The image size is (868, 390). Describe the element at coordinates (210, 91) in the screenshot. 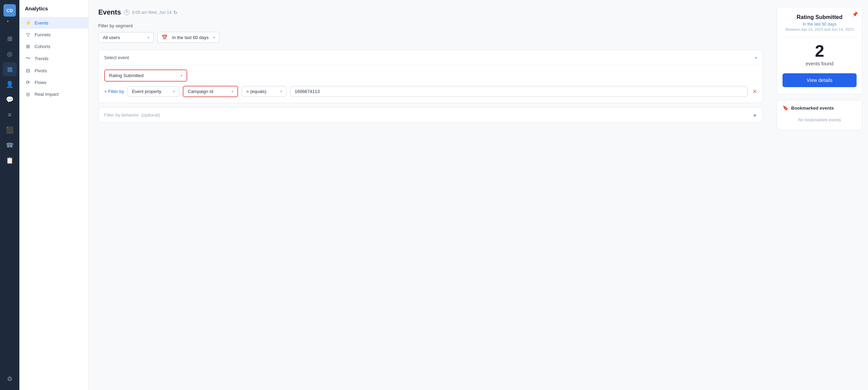

I see `campaign-id-dropdown: Campaign Id ▾` at that location.